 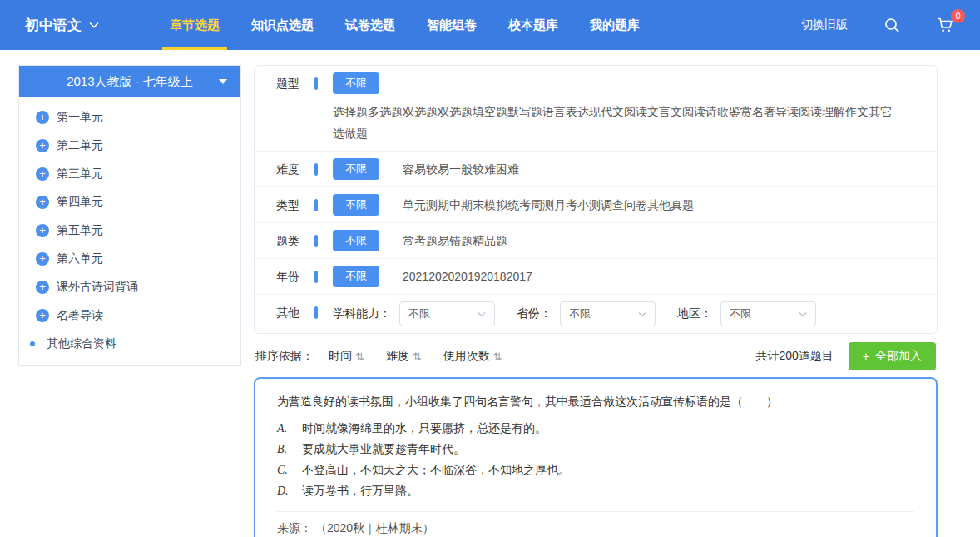 What do you see at coordinates (370, 25) in the screenshot?
I see `tab-paper-select: 试卷选题` at bounding box center [370, 25].